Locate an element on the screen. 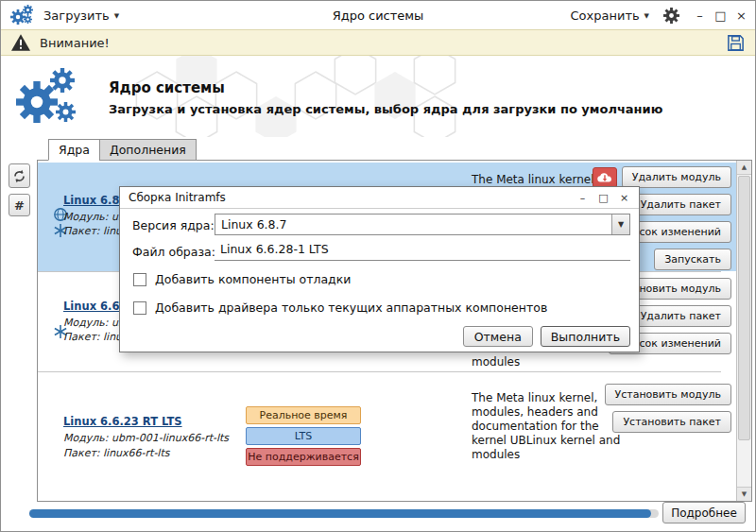  page-subtitle: Загрузка и установка ядер системы, выбор… is located at coordinates (386, 110).